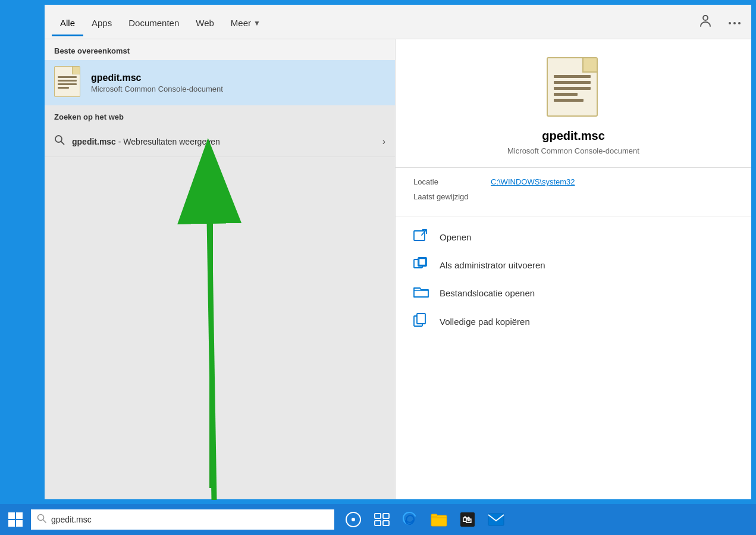 The height and width of the screenshot is (535, 756). I want to click on tab-apps-label: Apps, so click(102, 23).